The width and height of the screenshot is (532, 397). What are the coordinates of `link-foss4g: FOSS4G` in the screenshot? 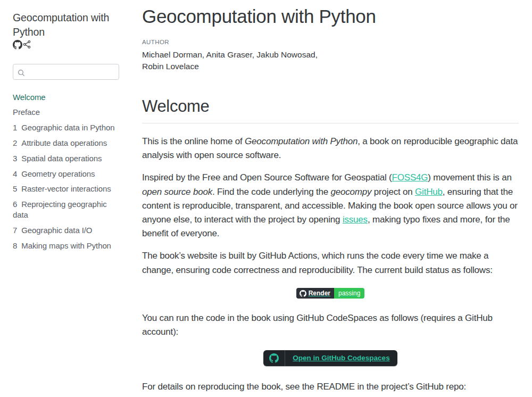 It's located at (410, 178).